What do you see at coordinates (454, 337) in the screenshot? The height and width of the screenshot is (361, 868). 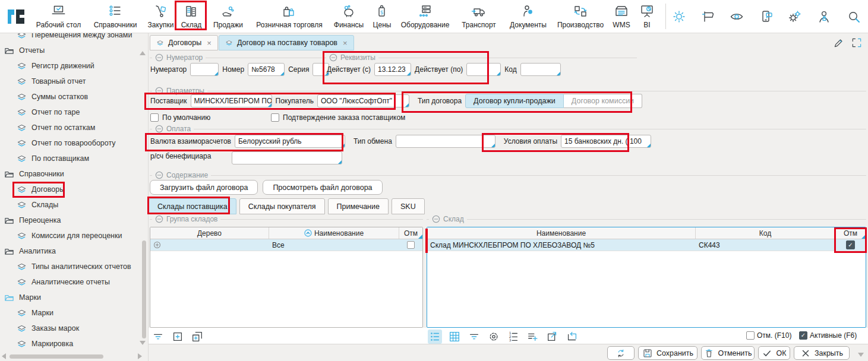 I see `grid-view-icon` at bounding box center [454, 337].